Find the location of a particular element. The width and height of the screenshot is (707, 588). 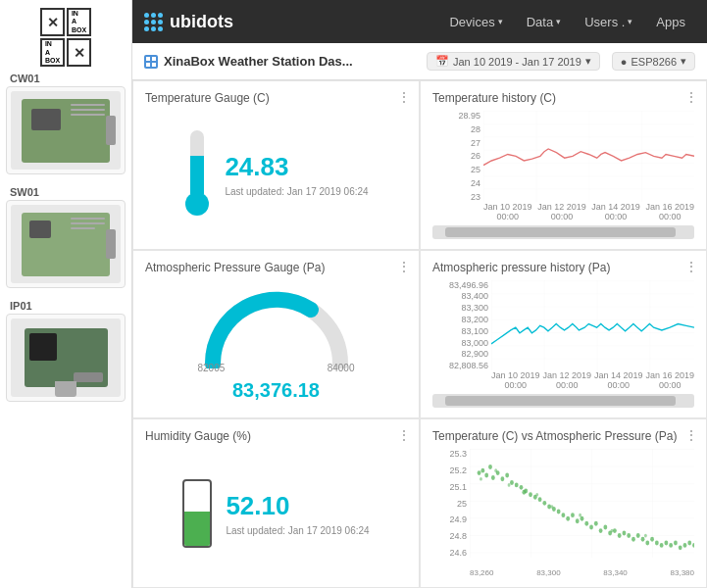

calendar-icon: 📅 is located at coordinates (442, 61).